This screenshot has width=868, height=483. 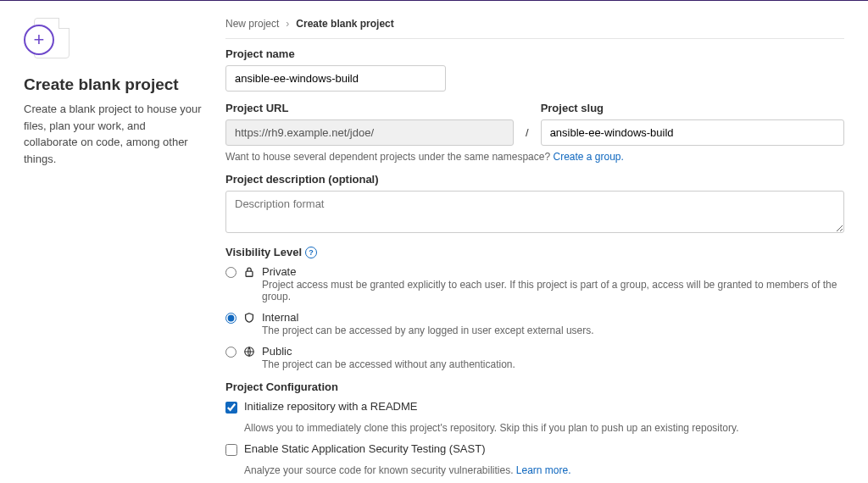 What do you see at coordinates (311, 253) in the screenshot?
I see `help-icon: ?` at bounding box center [311, 253].